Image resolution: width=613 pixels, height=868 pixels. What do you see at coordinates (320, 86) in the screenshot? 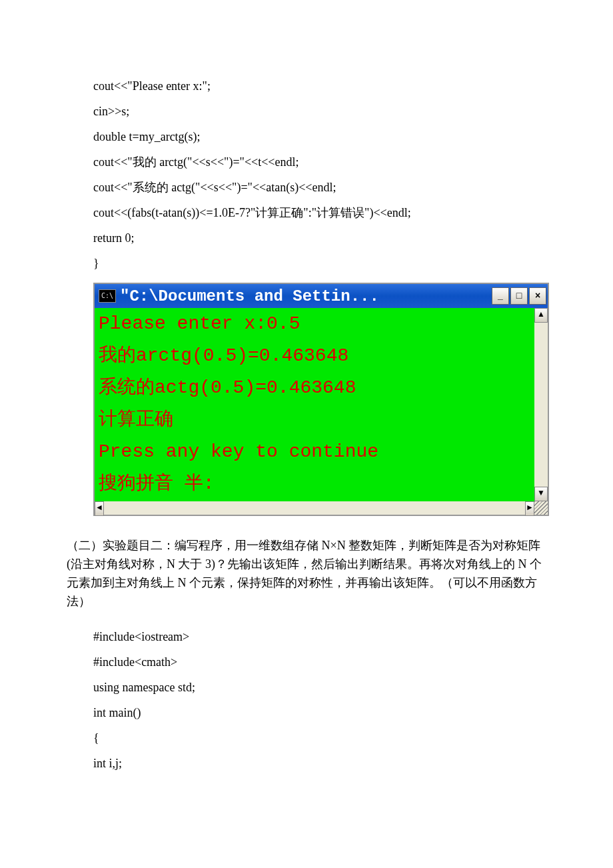
I see `code-line: cout<<"Please enter x:";` at bounding box center [320, 86].